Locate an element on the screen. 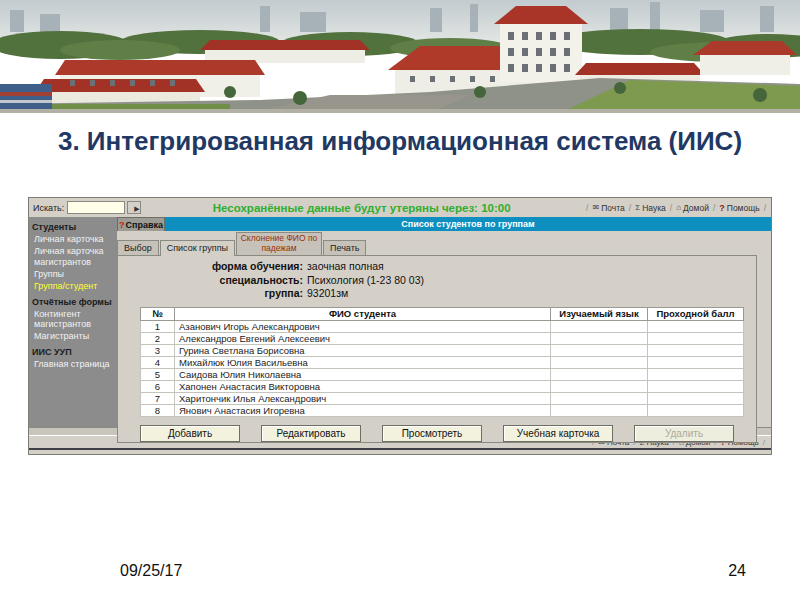 Image resolution: width=800 pixels, height=600 pixels. help-tab-label: Справка is located at coordinates (144, 225).